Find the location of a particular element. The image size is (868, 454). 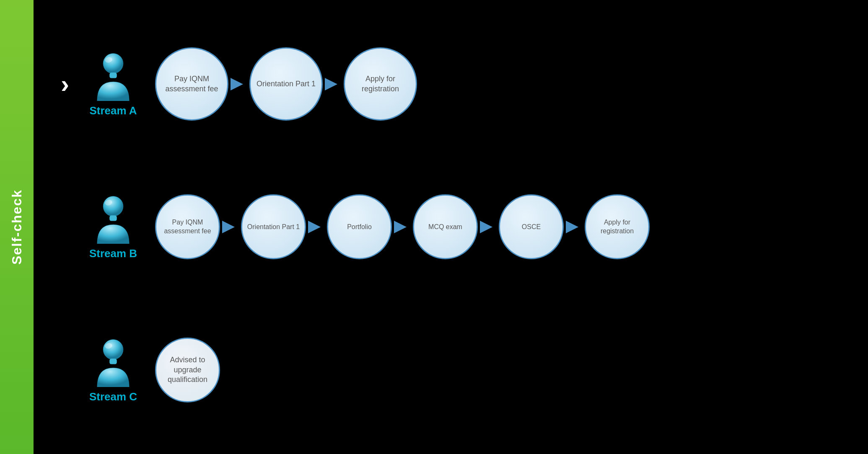

stream-b-label: Stream B is located at coordinates (113, 254).